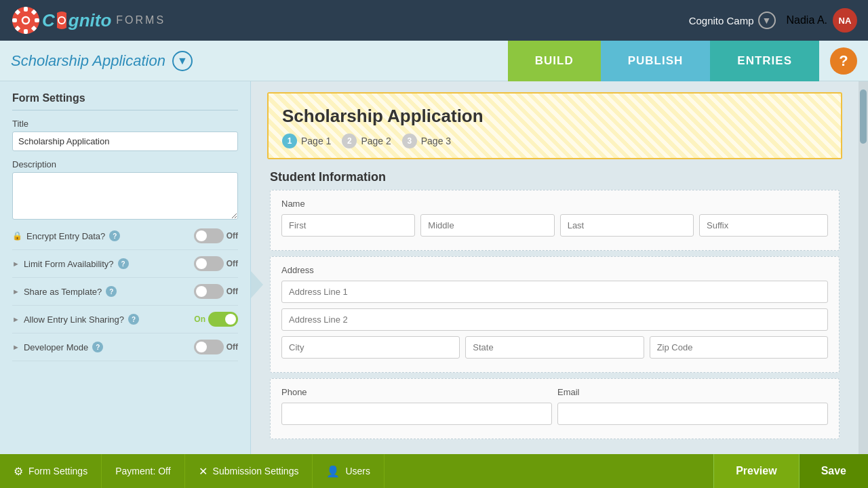 The image size is (868, 488). I want to click on org-name: Cognito Camp, so click(722, 20).